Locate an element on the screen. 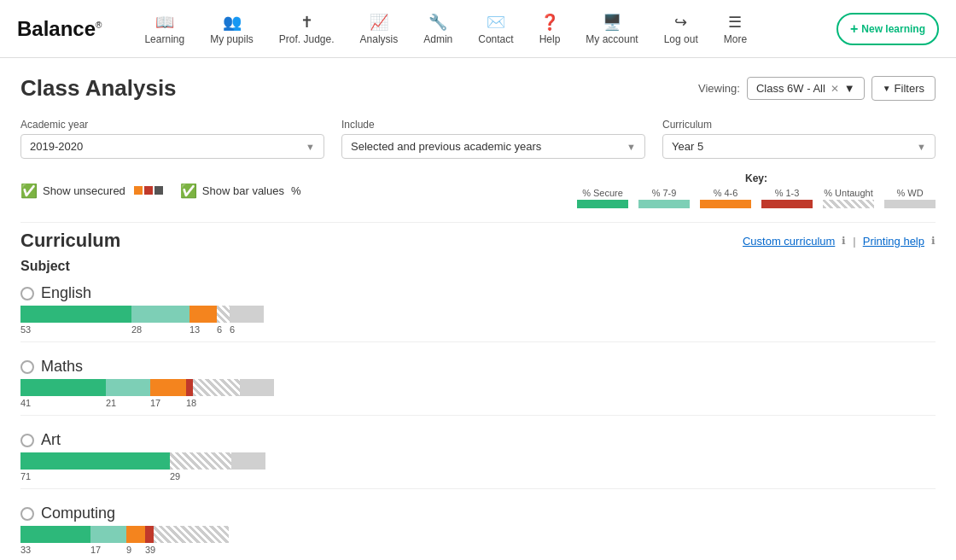 The image size is (956, 560). include-filter: Include Selected and previous academic y… is located at coordinates (493, 138).